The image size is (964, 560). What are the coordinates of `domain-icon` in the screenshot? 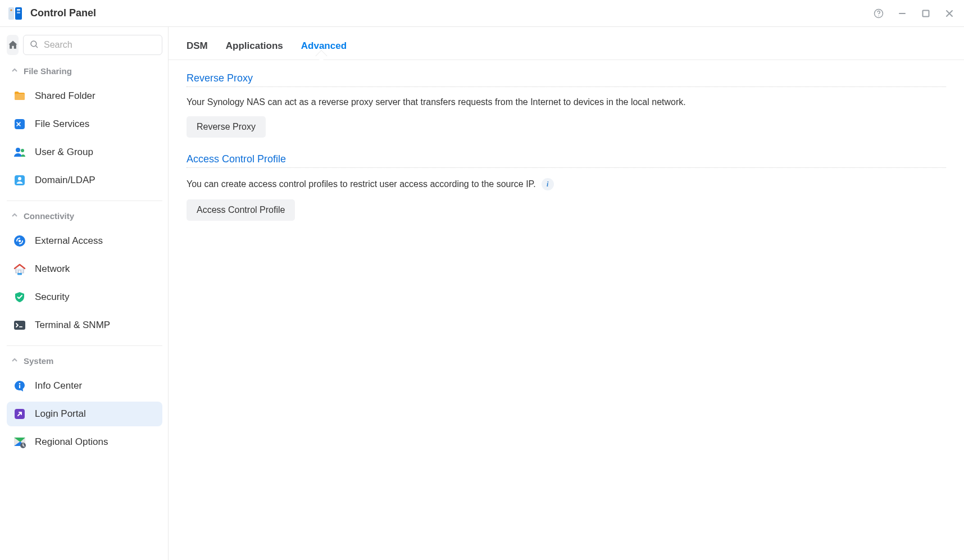 It's located at (20, 180).